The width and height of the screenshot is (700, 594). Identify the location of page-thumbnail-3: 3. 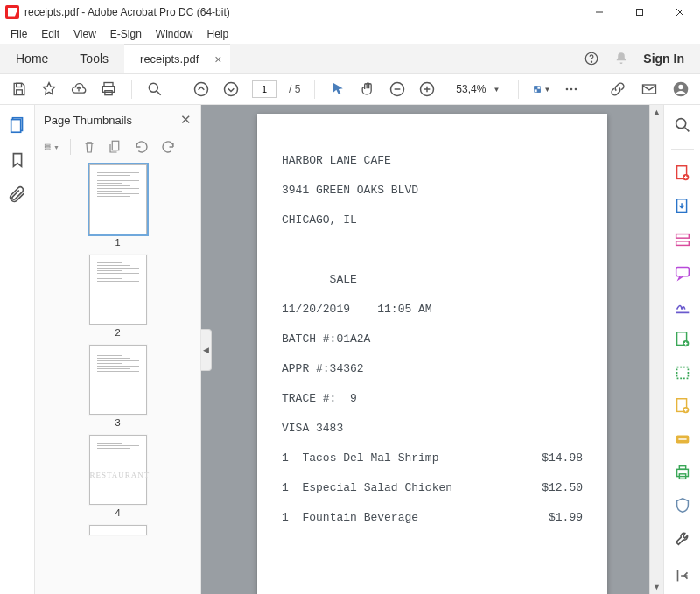
(118, 387).